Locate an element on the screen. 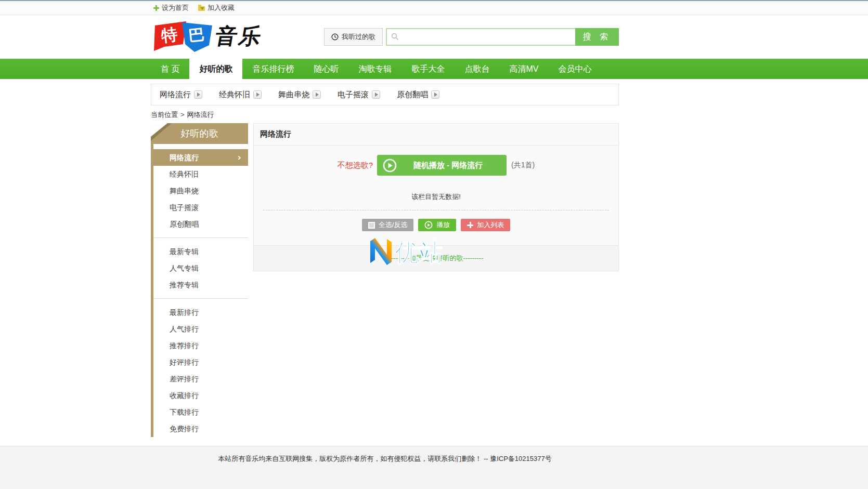  sidebar-header: 好听的歌 is located at coordinates (200, 134).